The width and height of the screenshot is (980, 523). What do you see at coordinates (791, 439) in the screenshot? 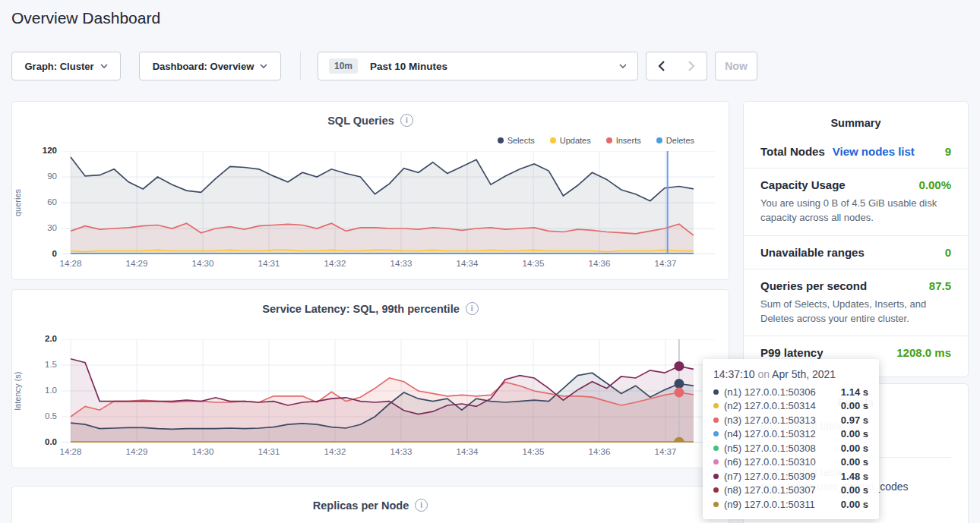
I see `latency-tooltip: 14:37:10 on Apr 5th, 2021 (n1) 127.0.0.1…` at bounding box center [791, 439].